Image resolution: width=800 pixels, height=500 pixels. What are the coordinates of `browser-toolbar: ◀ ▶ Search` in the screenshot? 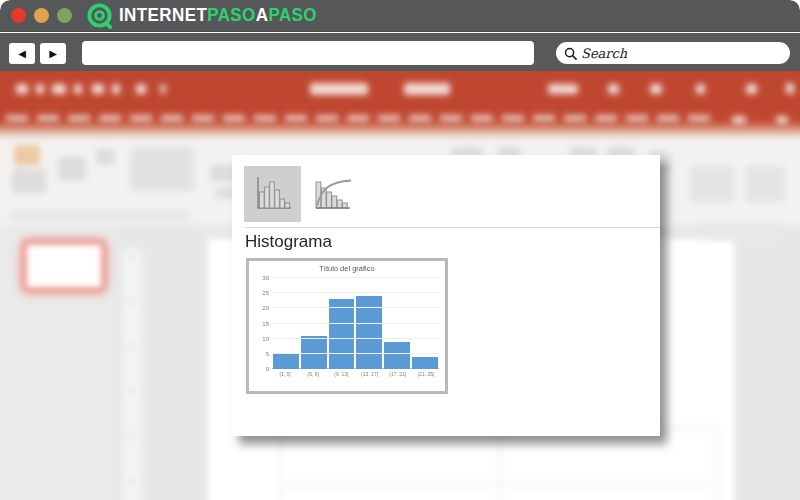 It's located at (400, 52).